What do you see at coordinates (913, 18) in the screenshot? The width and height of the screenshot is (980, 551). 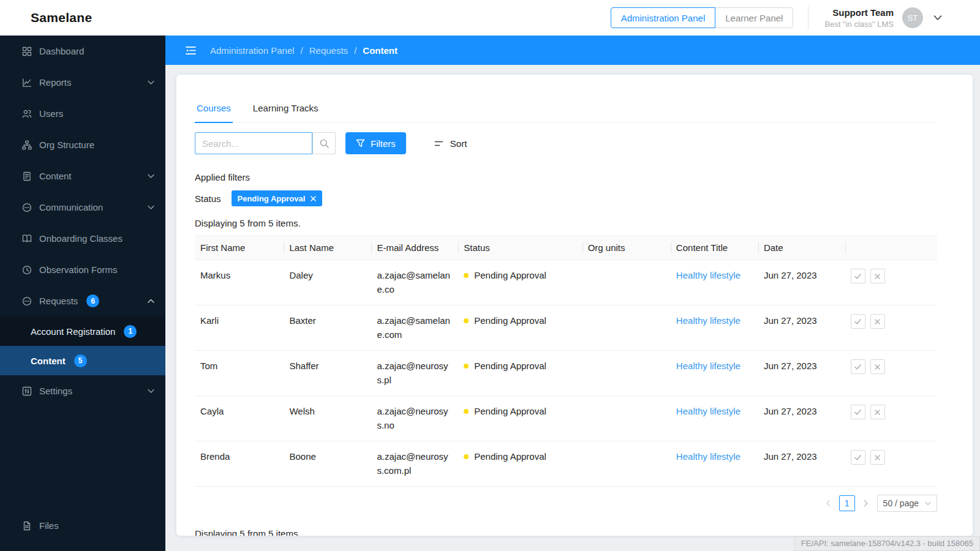 I see `avatar: ST` at bounding box center [913, 18].